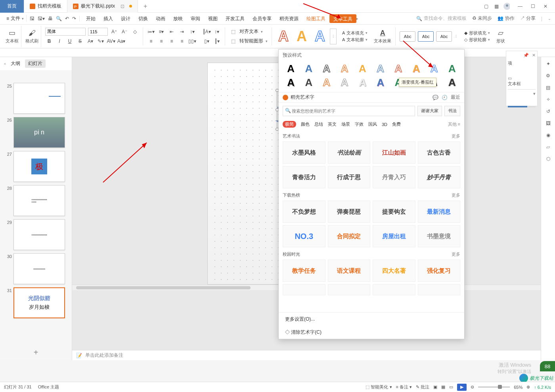 The width and height of the screenshot is (555, 392). Describe the element at coordinates (161, 41) in the screenshot. I see `align-center-button: ≡` at that location.